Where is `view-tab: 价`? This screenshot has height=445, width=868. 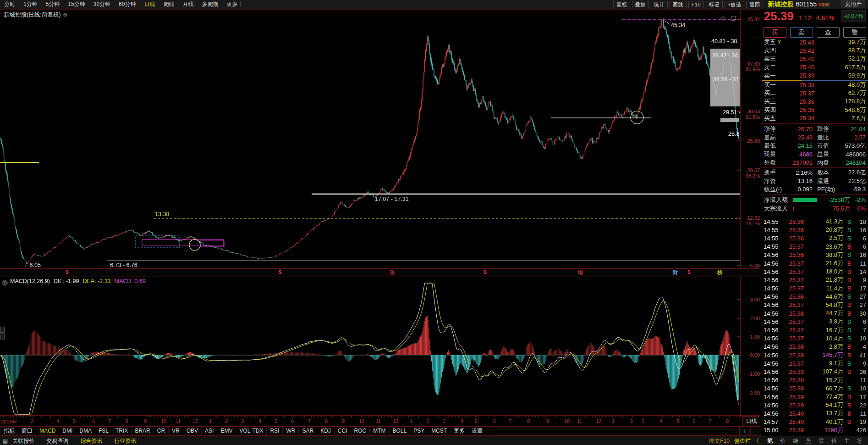 view-tab: 价 is located at coordinates (783, 441).